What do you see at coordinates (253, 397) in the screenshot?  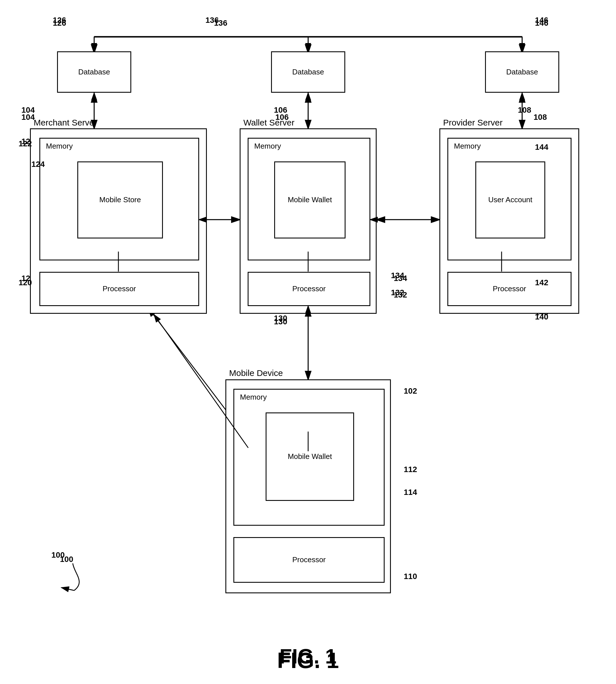 I see `mobile-memory-label: Memory` at bounding box center [253, 397].